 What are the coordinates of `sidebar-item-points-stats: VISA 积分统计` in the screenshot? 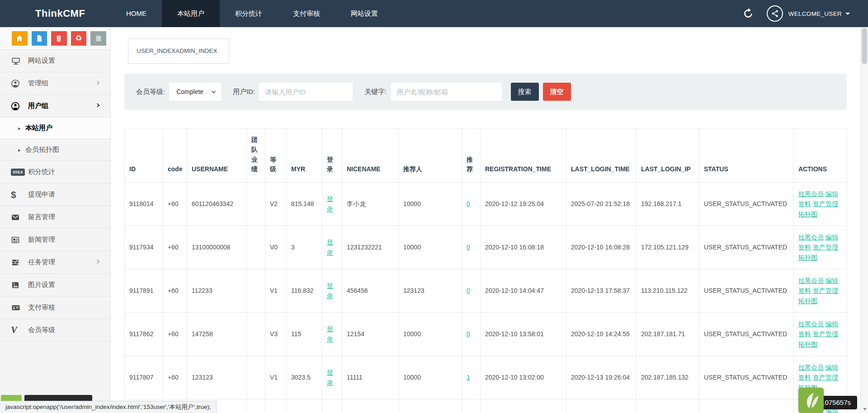 It's located at (55, 172).